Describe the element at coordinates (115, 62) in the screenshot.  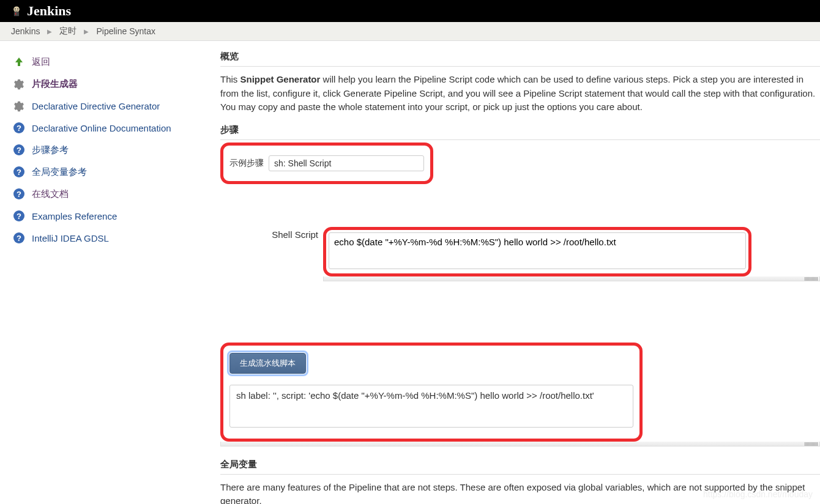
I see `sidebar-item-back: 返回` at that location.